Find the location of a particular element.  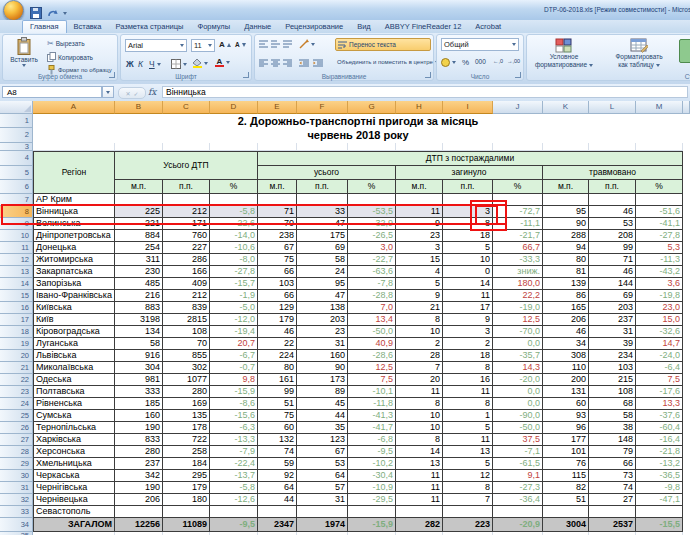

cell-D7 is located at coordinates (234, 200).